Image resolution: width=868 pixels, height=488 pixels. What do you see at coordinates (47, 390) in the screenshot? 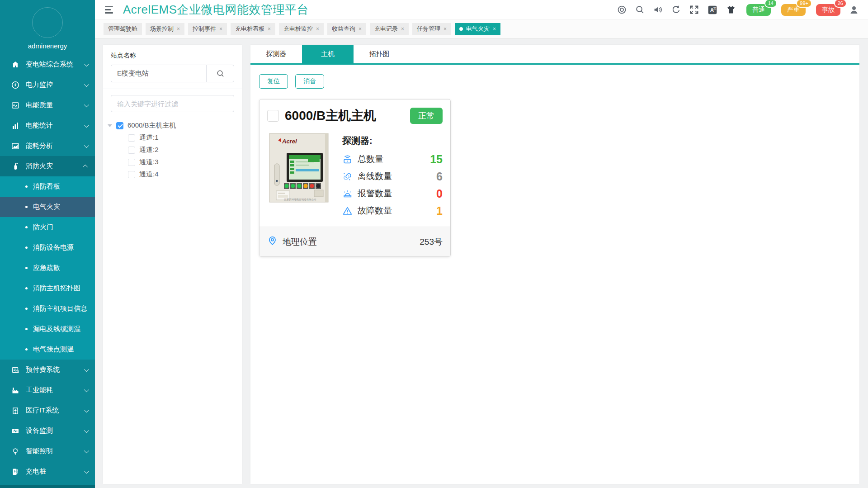
I see `sidebar-item-industrial-energy: 工业能耗` at bounding box center [47, 390].